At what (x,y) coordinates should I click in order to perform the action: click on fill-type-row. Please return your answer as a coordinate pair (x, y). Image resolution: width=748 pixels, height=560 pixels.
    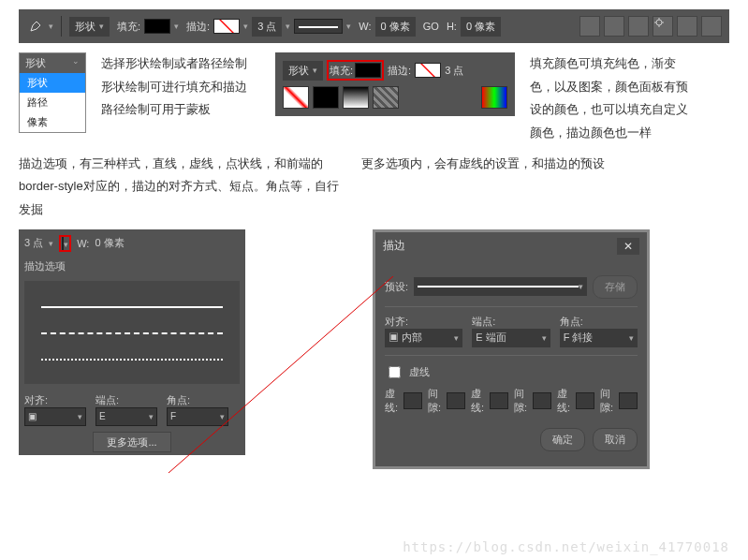
    Looking at the image, I should click on (395, 97).